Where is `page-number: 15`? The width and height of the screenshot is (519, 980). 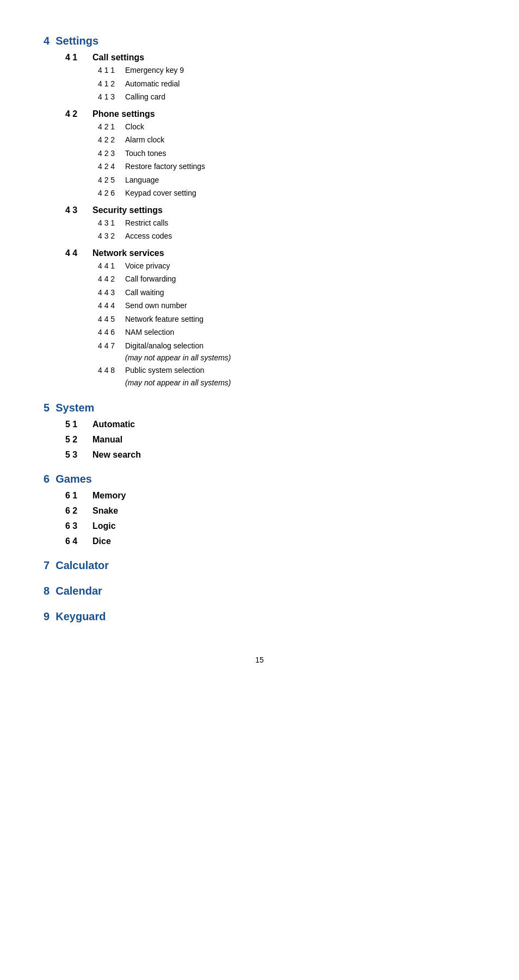
page-number: 15 is located at coordinates (260, 660).